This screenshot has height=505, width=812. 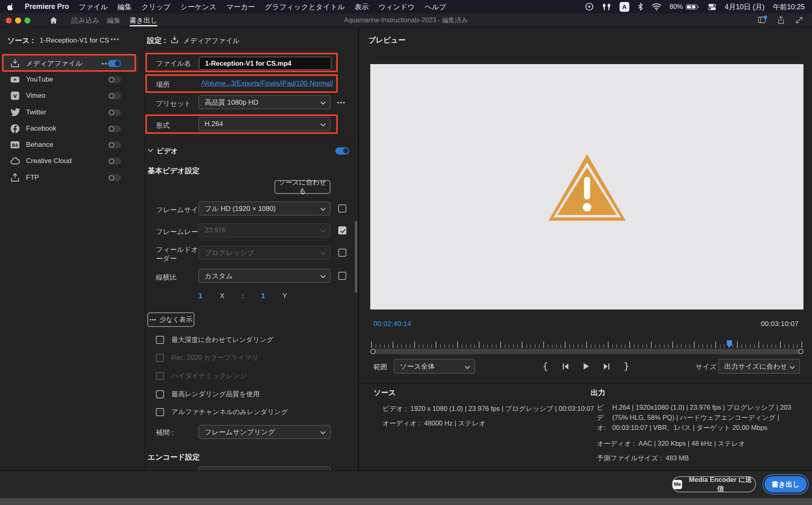 What do you see at coordinates (71, 145) in the screenshot?
I see `destination-behance: Bē Behance` at bounding box center [71, 145].